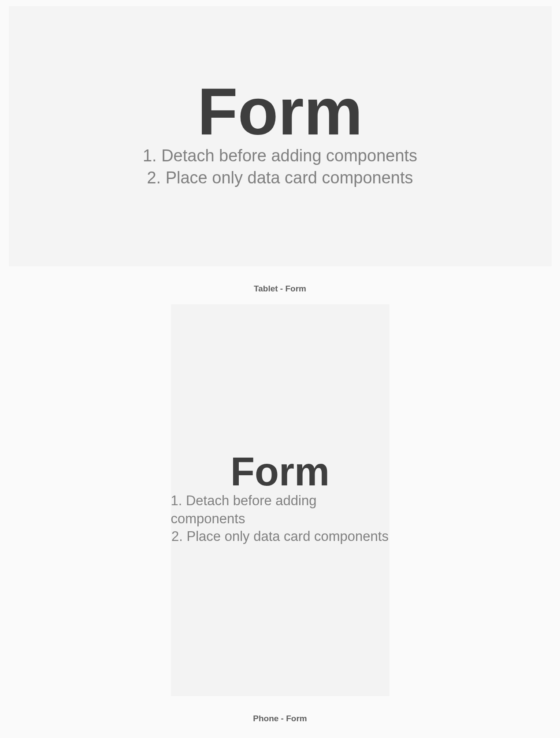 The image size is (560, 738). Describe the element at coordinates (280, 719) in the screenshot. I see `phone-caption: Phone - Form` at that location.